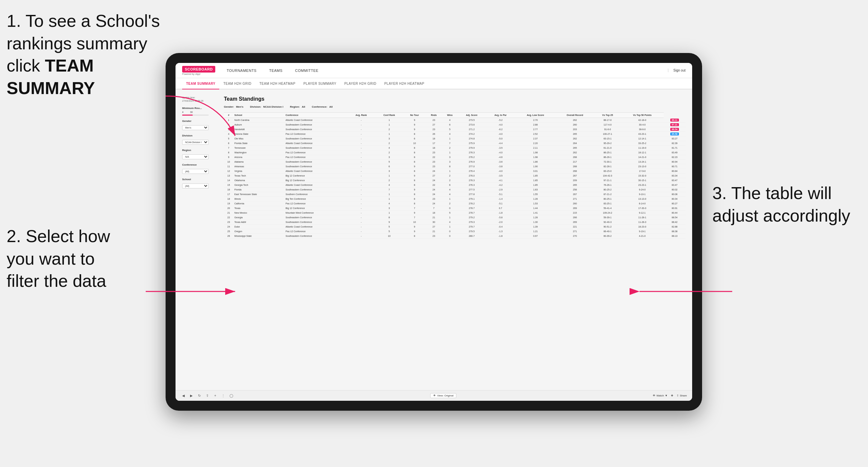 Image resolution: width=868 pixels, height=467 pixels. Describe the element at coordinates (672, 396) in the screenshot. I see `toolbar-expand-button: ✥` at that location.